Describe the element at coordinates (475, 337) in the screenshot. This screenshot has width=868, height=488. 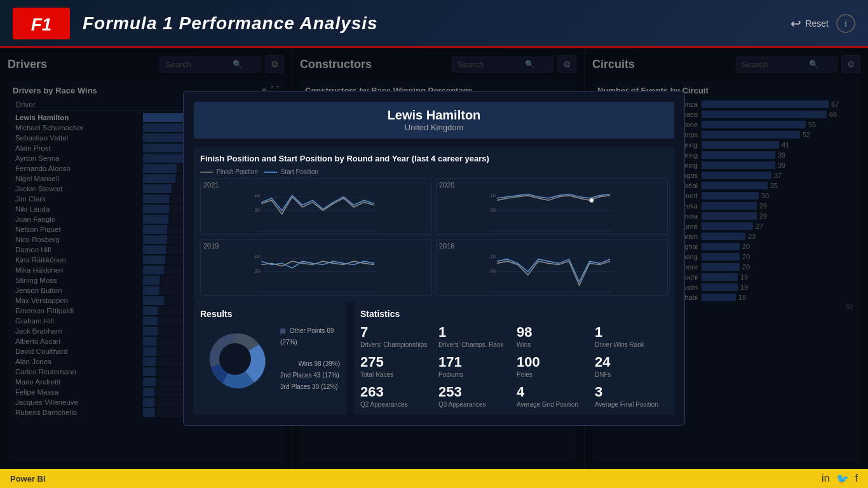
I see `stat-item: 1 Drivers' Champs. Rank` at that location.